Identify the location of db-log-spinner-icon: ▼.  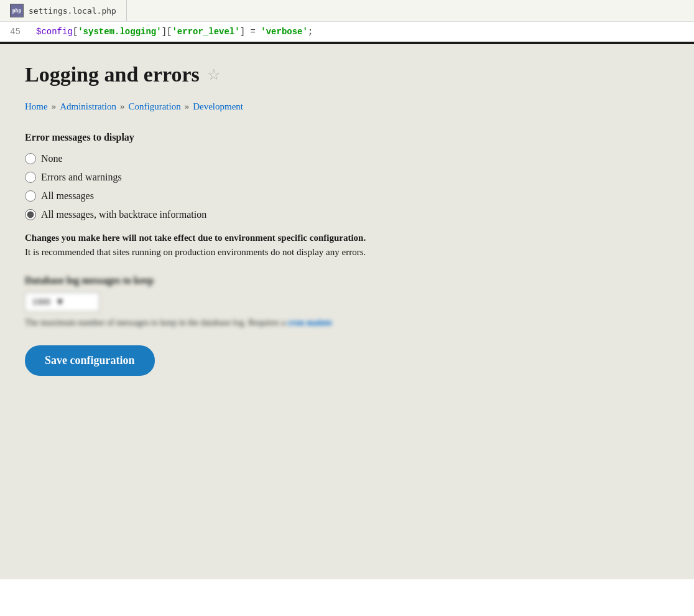
(60, 302).